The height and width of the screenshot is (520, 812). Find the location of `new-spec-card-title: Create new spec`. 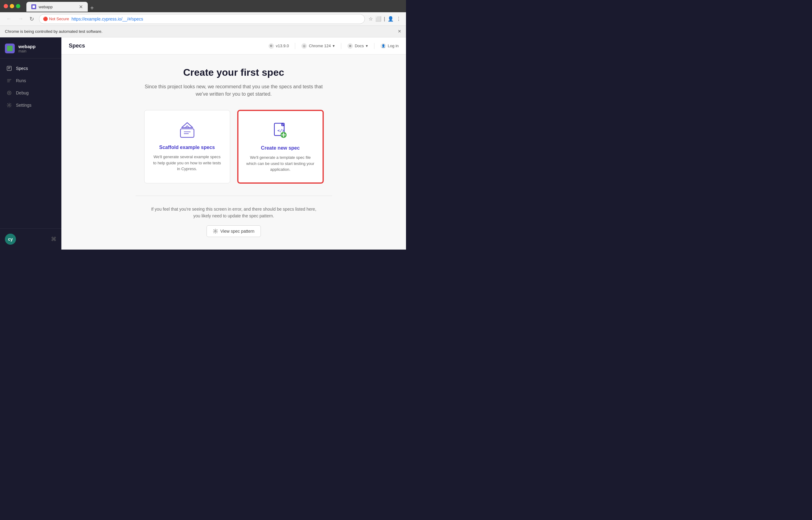

new-spec-card-title: Create new spec is located at coordinates (280, 148).